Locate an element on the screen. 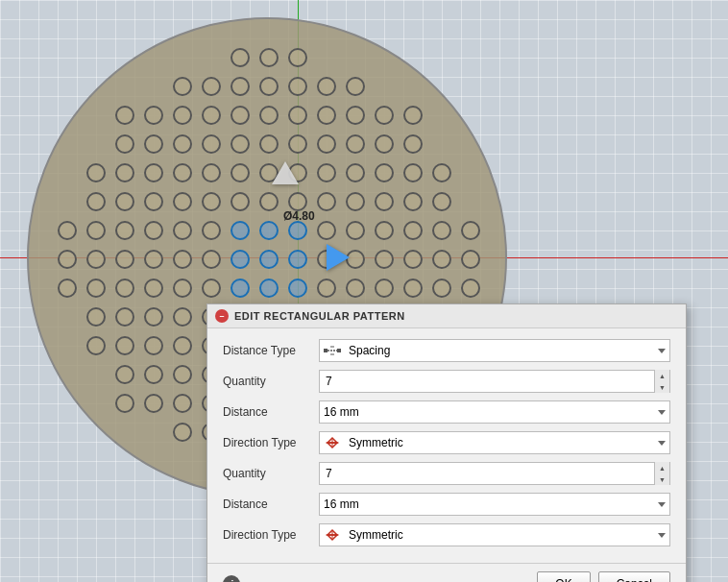  distance-select-1: 16 mm is located at coordinates (495, 412).